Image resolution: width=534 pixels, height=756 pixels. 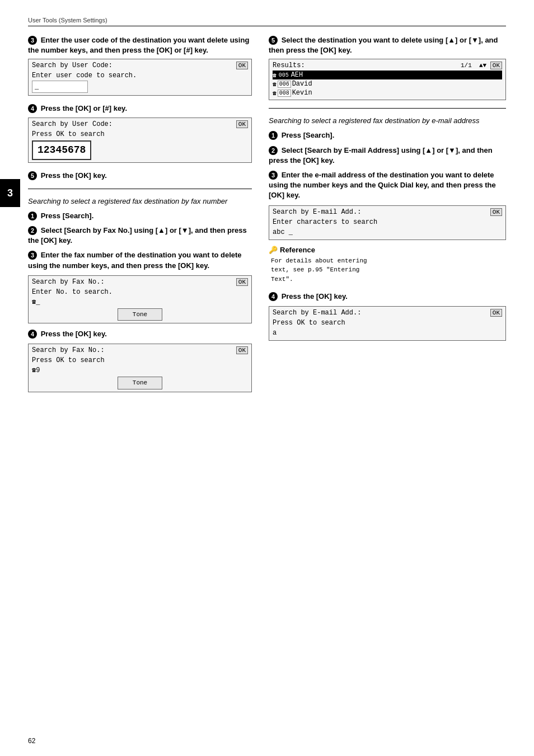 What do you see at coordinates (140, 189) in the screenshot?
I see `divider1` at bounding box center [140, 189].